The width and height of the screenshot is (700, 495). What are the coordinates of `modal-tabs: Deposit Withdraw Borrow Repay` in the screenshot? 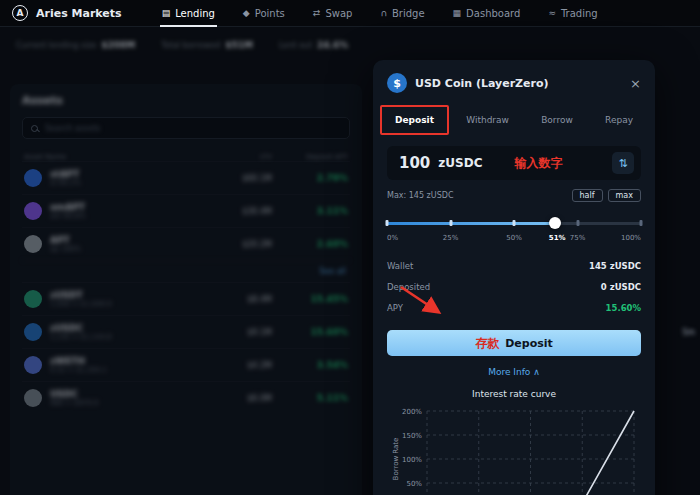 It's located at (514, 120).